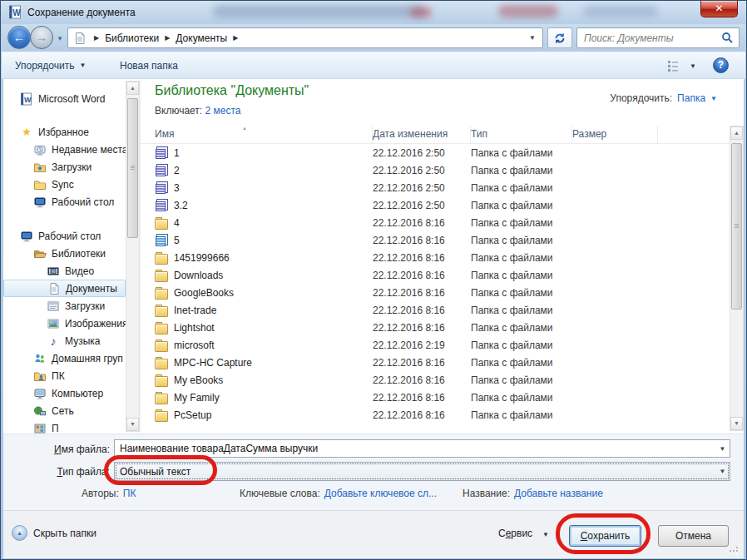 Image resolution: width=747 pixels, height=560 pixels. Describe the element at coordinates (560, 38) in the screenshot. I see `refresh-button` at that location.